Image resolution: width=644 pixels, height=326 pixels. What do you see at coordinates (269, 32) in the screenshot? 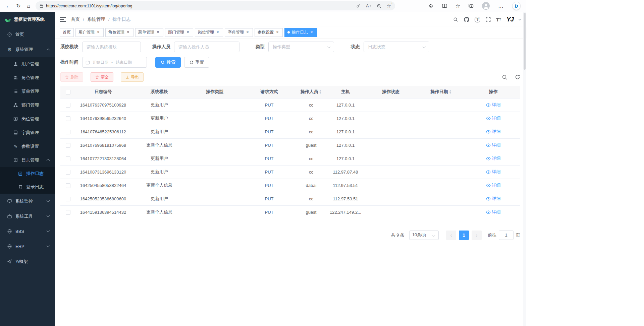
I see `tab-parameters: 参数设置×` at bounding box center [269, 32].